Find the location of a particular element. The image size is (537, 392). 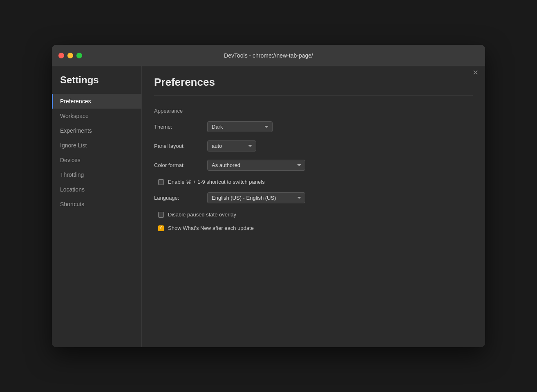

content-header: Preferences is located at coordinates (313, 81).